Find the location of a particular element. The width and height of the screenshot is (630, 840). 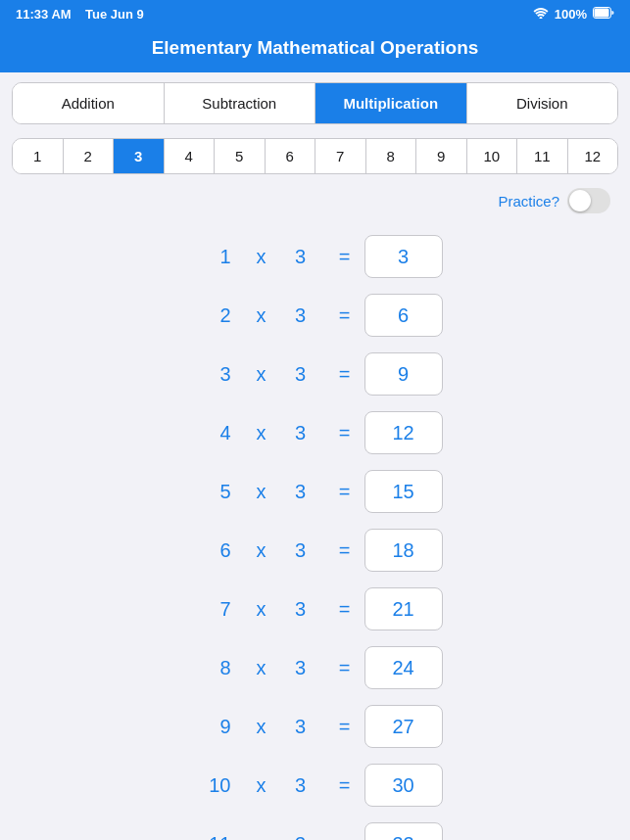

eq-equals-8: = is located at coordinates (345, 668).